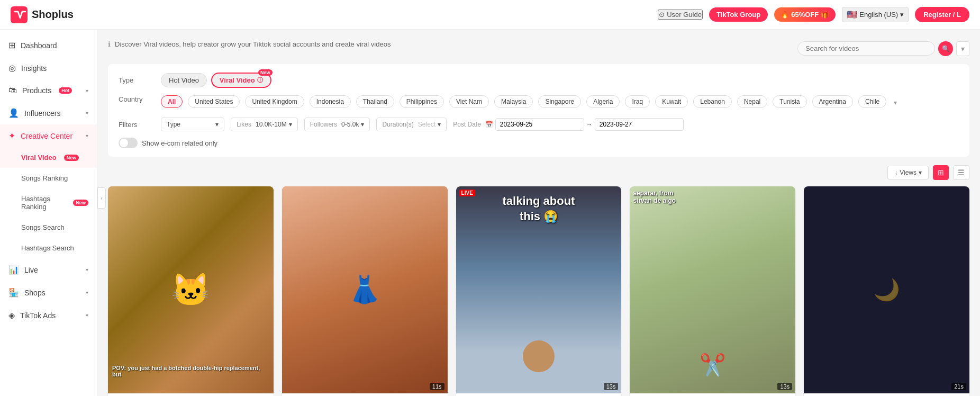  Describe the element at coordinates (249, 44) in the screenshot. I see `info-banner: ℹ Discover Viral videos, help creator gr…` at that location.